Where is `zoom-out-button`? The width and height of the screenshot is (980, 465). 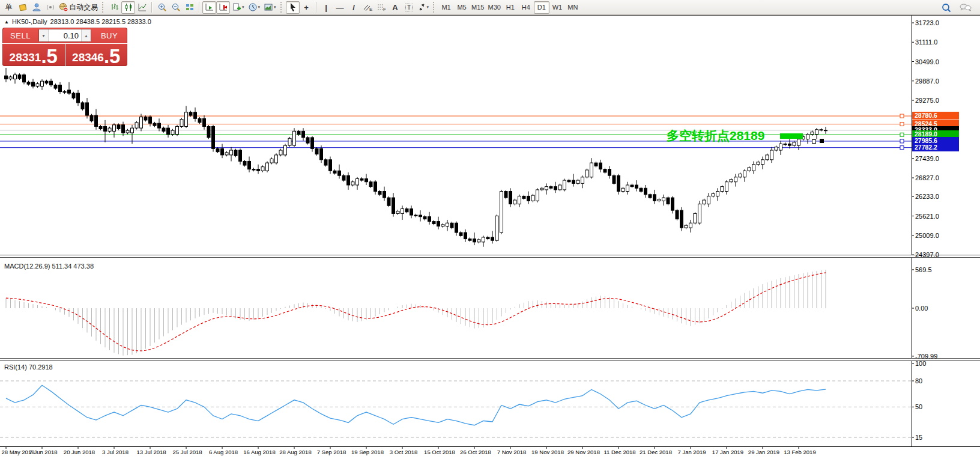
zoom-out-button is located at coordinates (175, 7).